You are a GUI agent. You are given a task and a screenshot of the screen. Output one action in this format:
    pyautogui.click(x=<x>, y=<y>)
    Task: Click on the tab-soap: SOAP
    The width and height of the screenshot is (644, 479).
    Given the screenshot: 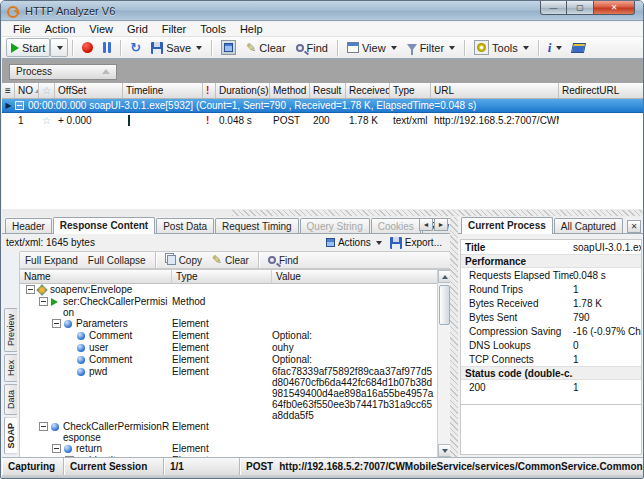 What is the action you would take?
    pyautogui.click(x=10, y=436)
    